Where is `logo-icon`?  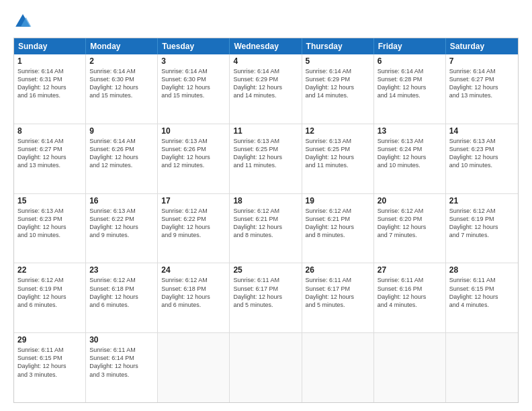 logo-icon is located at coordinates (23, 21).